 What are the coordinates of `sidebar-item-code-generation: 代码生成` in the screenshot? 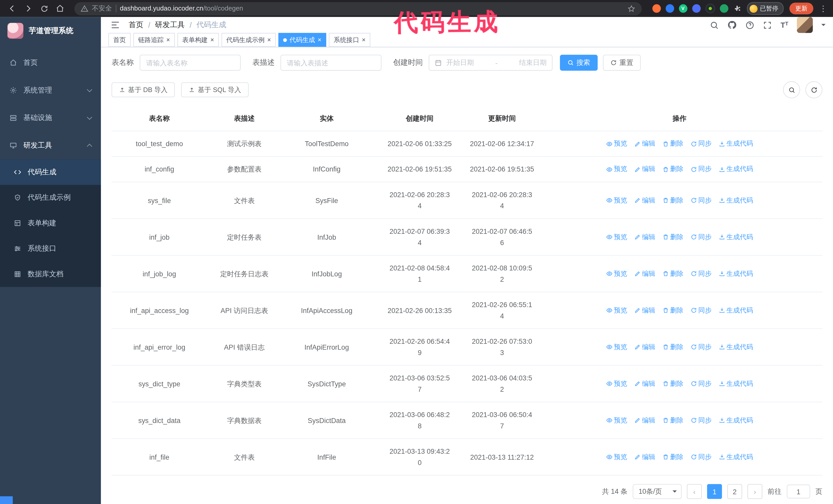 It's located at (51, 172).